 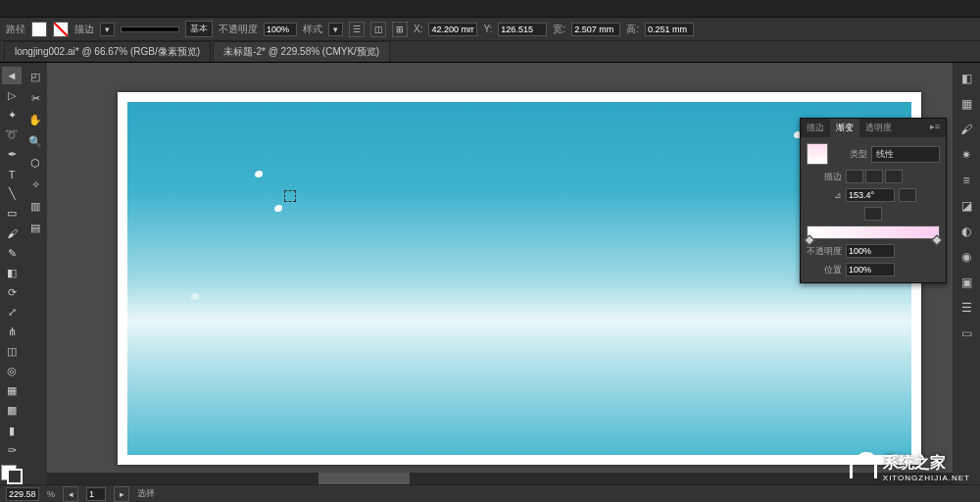 I want to click on transform-icon: ⊞, so click(x=400, y=29).